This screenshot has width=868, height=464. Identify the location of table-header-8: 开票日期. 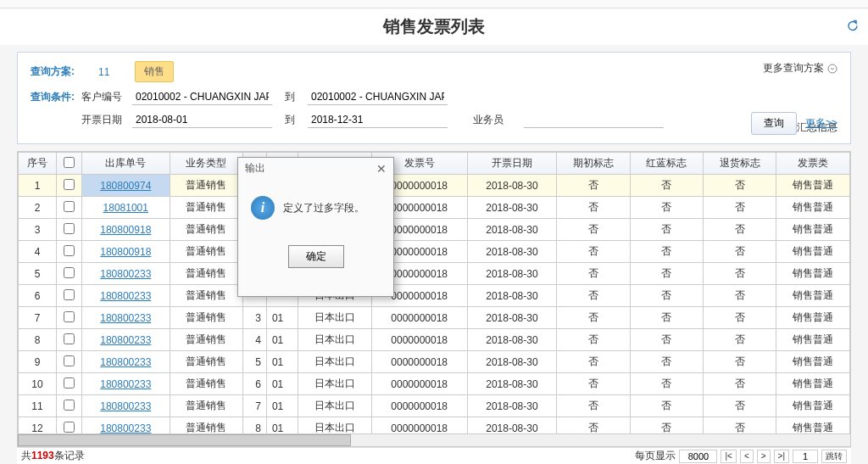
(512, 164).